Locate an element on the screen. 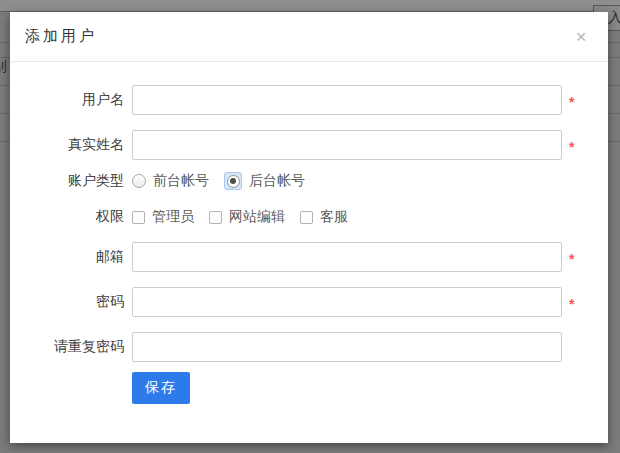 The height and width of the screenshot is (453, 620). password-input is located at coordinates (347, 302).